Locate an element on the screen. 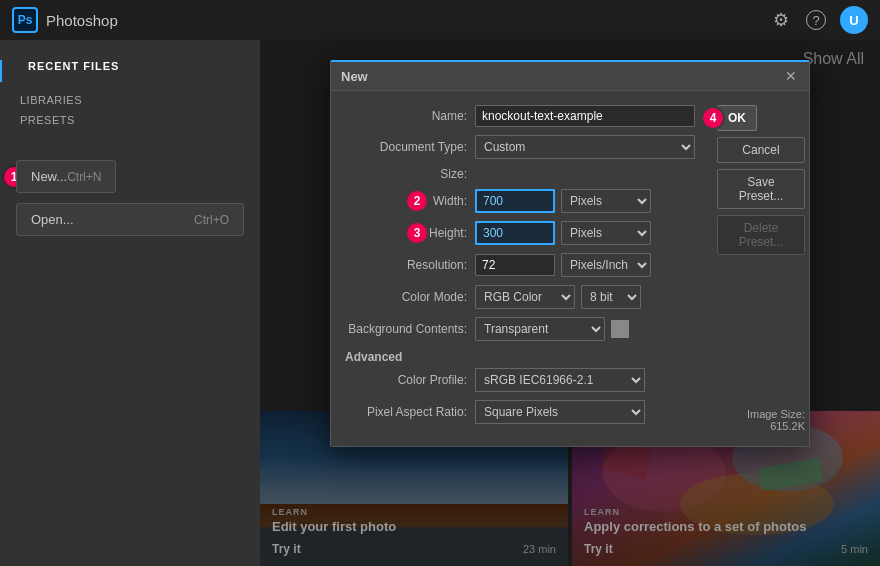 This screenshot has height=566, width=880. bg-contents-row: Background Contents: Transparent is located at coordinates (520, 329).